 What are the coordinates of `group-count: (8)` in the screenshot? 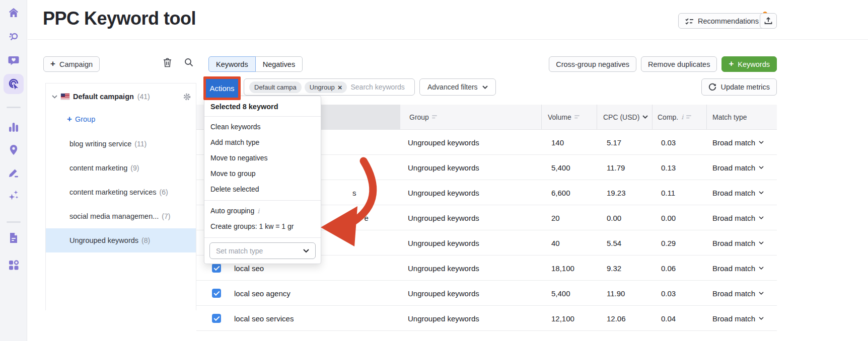 It's located at (146, 240).